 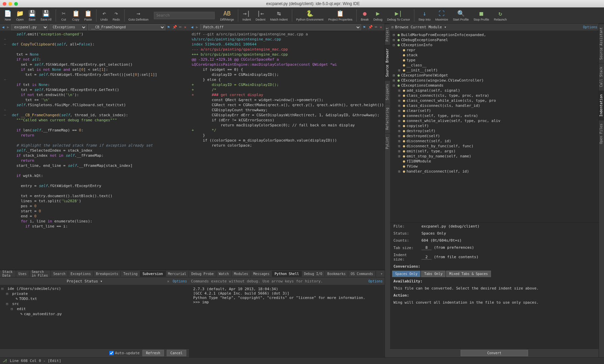 I want to click on open-button: 📁Open, so click(x=20, y=16).